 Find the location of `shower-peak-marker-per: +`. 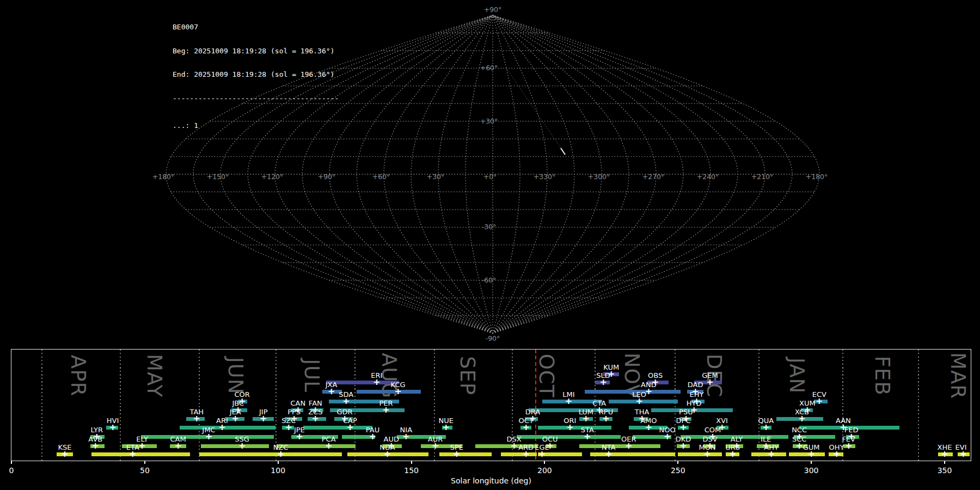

shower-peak-marker-per: + is located at coordinates (385, 410).